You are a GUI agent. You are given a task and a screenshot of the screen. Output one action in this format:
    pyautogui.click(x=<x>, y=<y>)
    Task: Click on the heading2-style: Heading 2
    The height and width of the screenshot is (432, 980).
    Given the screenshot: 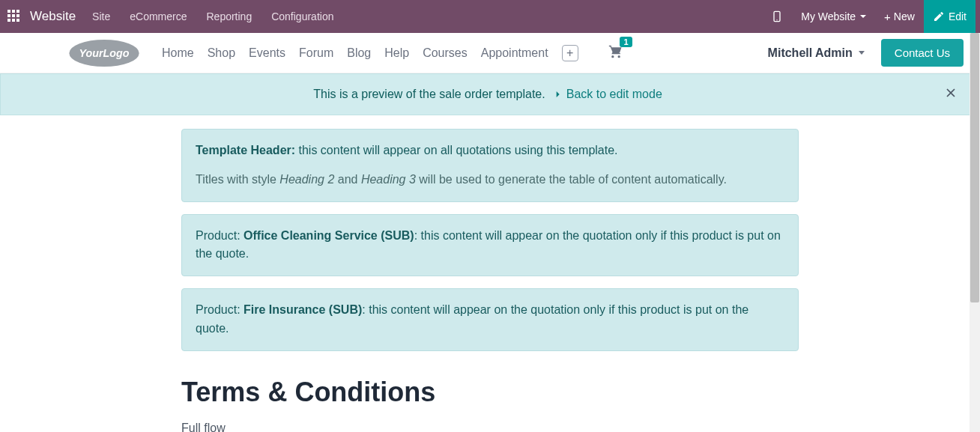 What is the action you would take?
    pyautogui.click(x=307, y=180)
    